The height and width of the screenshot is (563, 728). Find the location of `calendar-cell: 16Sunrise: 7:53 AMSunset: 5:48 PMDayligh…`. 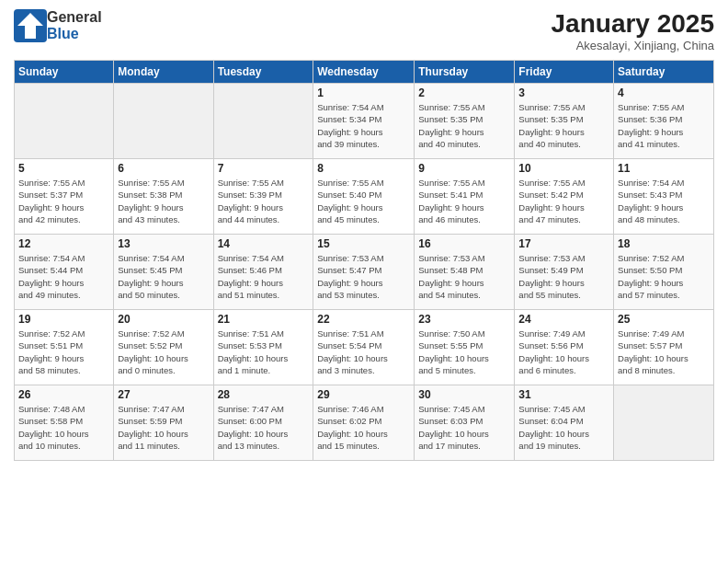

calendar-cell: 16Sunrise: 7:53 AMSunset: 5:48 PMDayligh… is located at coordinates (465, 272).